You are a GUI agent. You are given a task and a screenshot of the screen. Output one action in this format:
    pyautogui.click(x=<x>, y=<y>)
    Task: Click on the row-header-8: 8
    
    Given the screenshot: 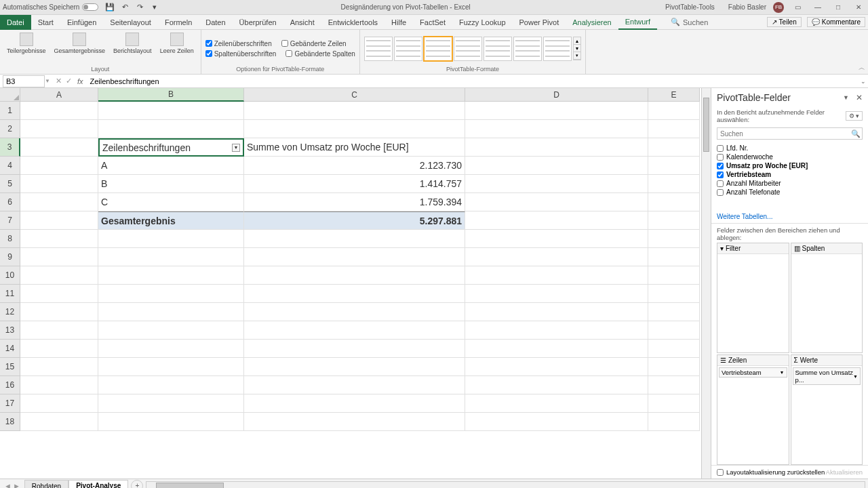 What is the action you would take?
    pyautogui.click(x=10, y=239)
    